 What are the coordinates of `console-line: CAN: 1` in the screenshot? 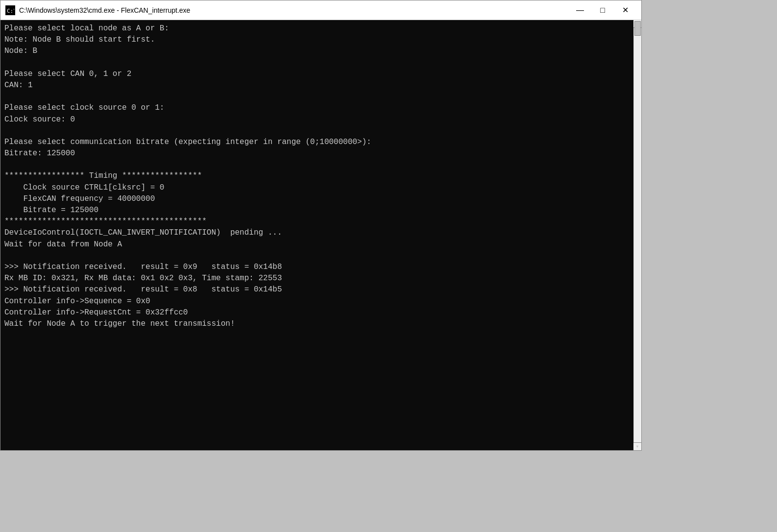 It's located at (321, 85).